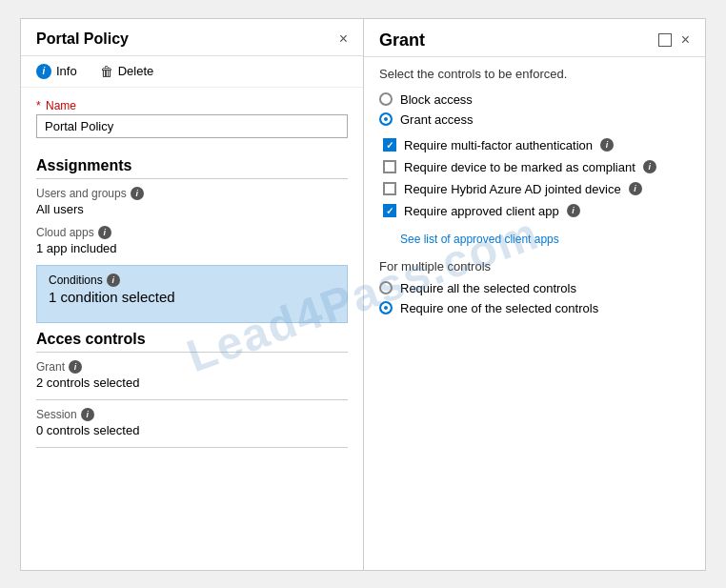 The height and width of the screenshot is (588, 726). What do you see at coordinates (534, 120) in the screenshot?
I see `grant-access-option: Grant access` at bounding box center [534, 120].